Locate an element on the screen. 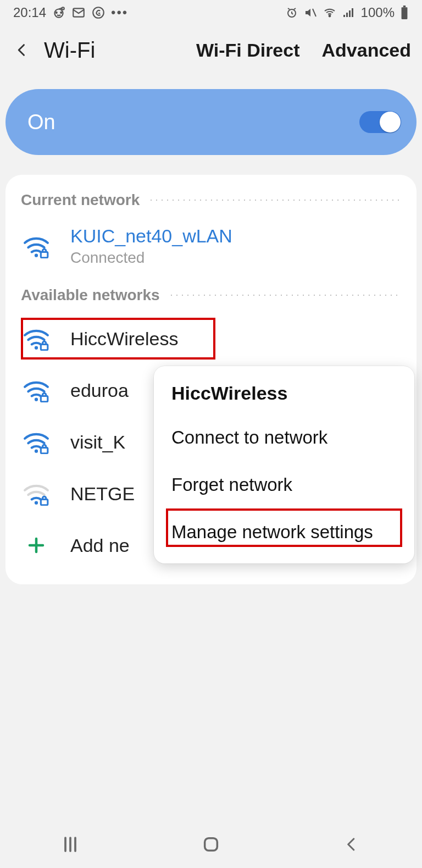 Image resolution: width=422 pixels, height=868 pixels. statusbar-right: 100% is located at coordinates (347, 13).